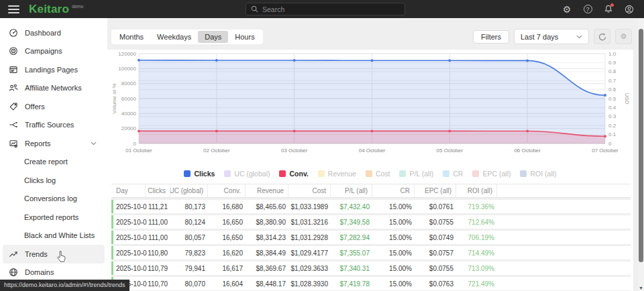 The width and height of the screenshot is (644, 291). Describe the element at coordinates (199, 174) in the screenshot. I see `legend-item-clicks: Clicks` at that location.